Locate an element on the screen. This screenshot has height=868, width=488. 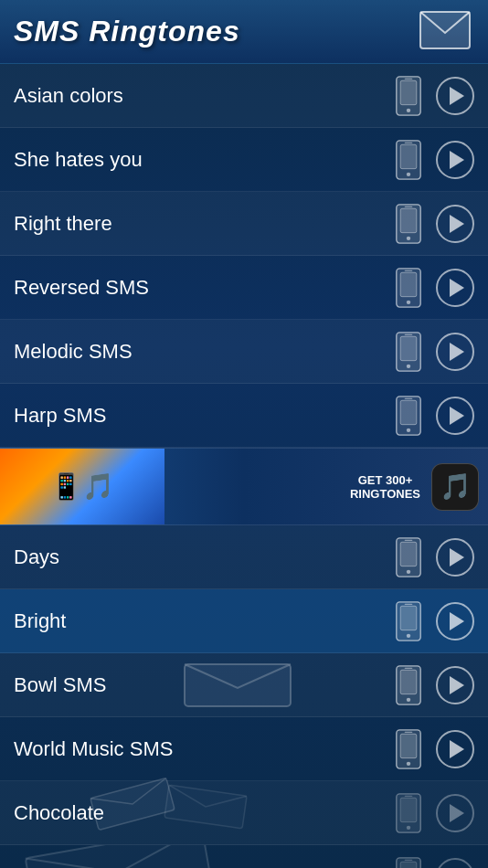
ringtone-name: Harp SMS is located at coordinates (201, 416).